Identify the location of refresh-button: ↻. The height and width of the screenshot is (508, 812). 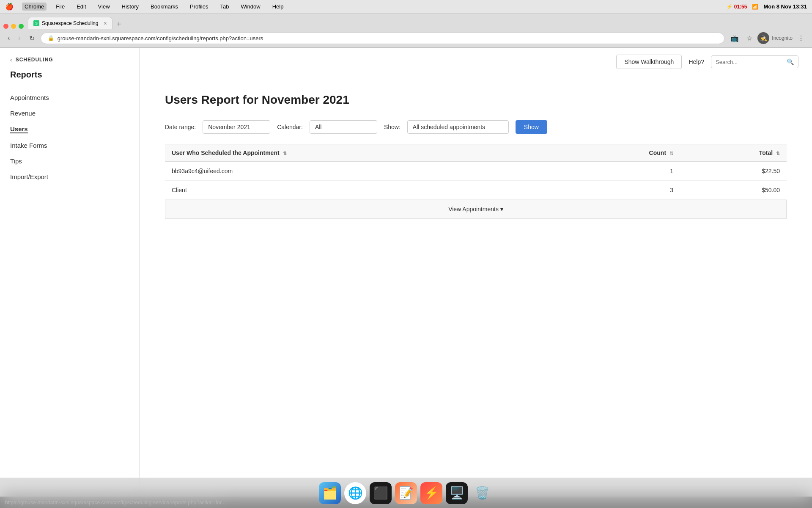
(32, 38).